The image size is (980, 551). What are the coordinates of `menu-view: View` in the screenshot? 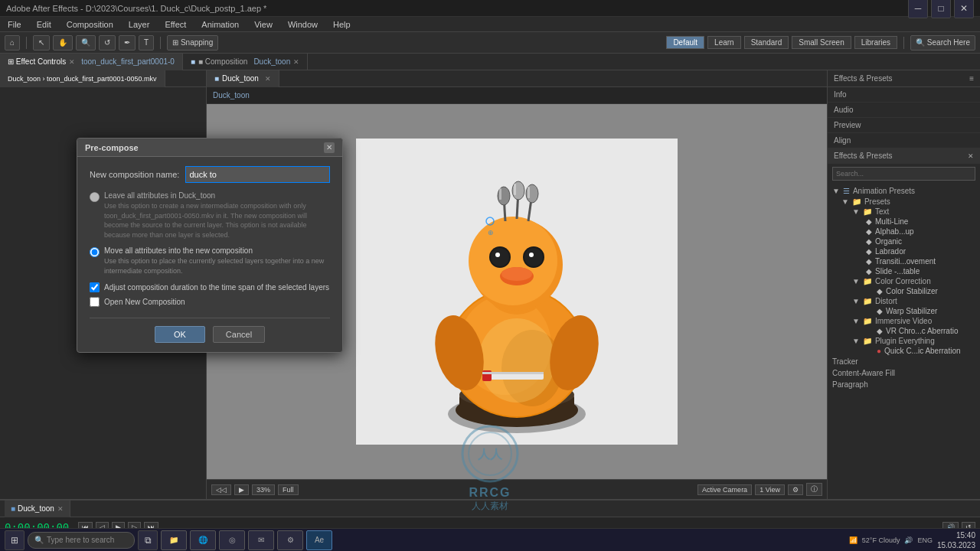 It's located at (263, 24).